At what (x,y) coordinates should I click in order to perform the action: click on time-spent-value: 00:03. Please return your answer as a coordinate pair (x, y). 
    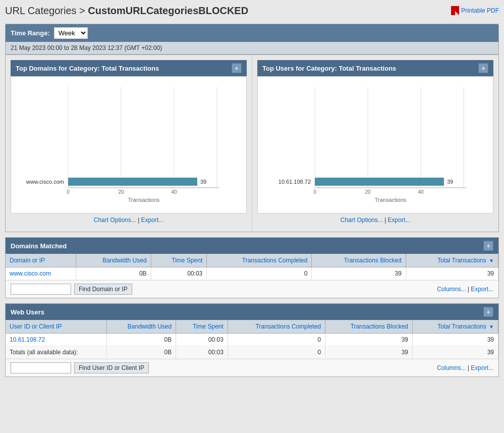
    Looking at the image, I should click on (179, 274).